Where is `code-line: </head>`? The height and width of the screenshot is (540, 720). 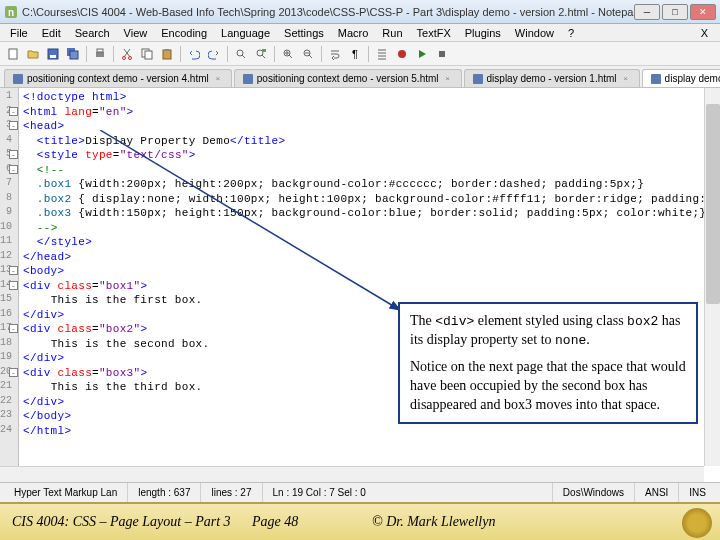 code-line: </head> is located at coordinates (372, 258).